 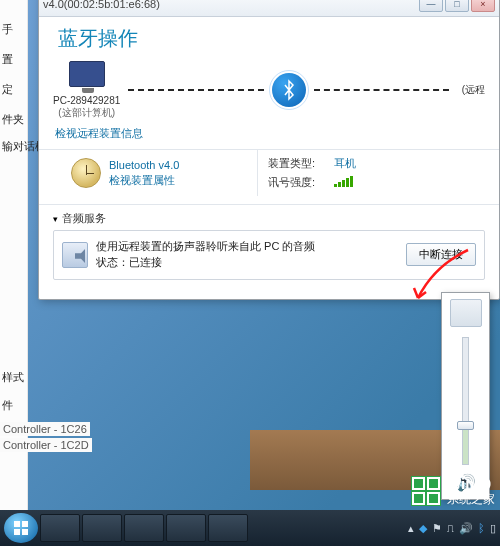 I want to click on local-device-name: PC-289429281, so click(x=86, y=100).